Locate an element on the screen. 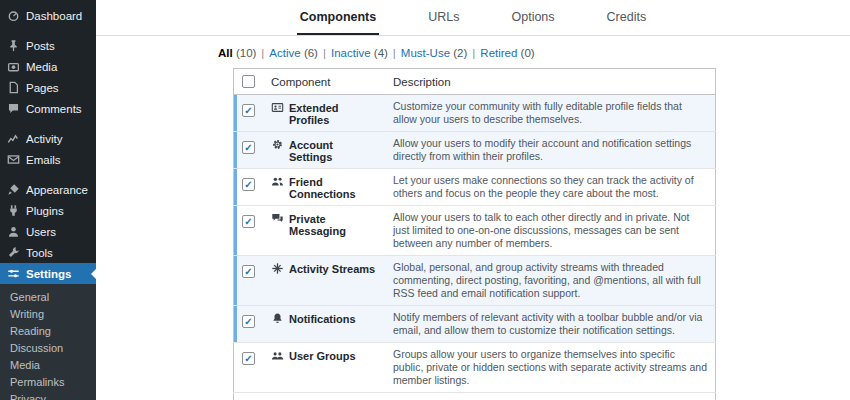  submenu-item-discussion: Discussion is located at coordinates (48, 348).